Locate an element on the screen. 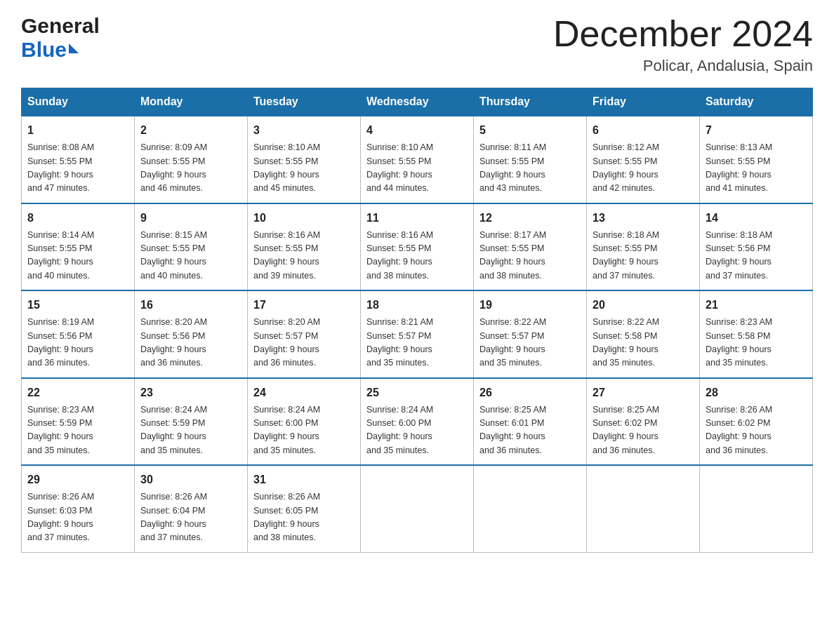 The height and width of the screenshot is (644, 834). logo-general-text: General is located at coordinates (60, 26).